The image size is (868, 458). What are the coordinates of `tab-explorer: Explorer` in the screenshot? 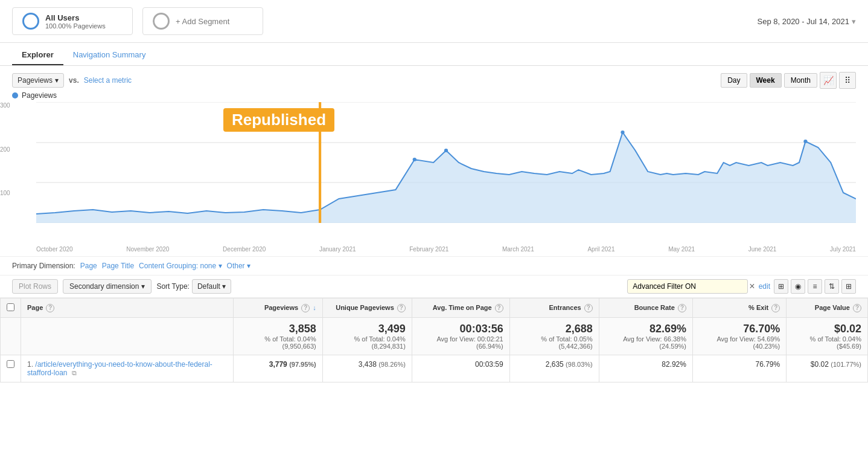 It's located at (37, 56).